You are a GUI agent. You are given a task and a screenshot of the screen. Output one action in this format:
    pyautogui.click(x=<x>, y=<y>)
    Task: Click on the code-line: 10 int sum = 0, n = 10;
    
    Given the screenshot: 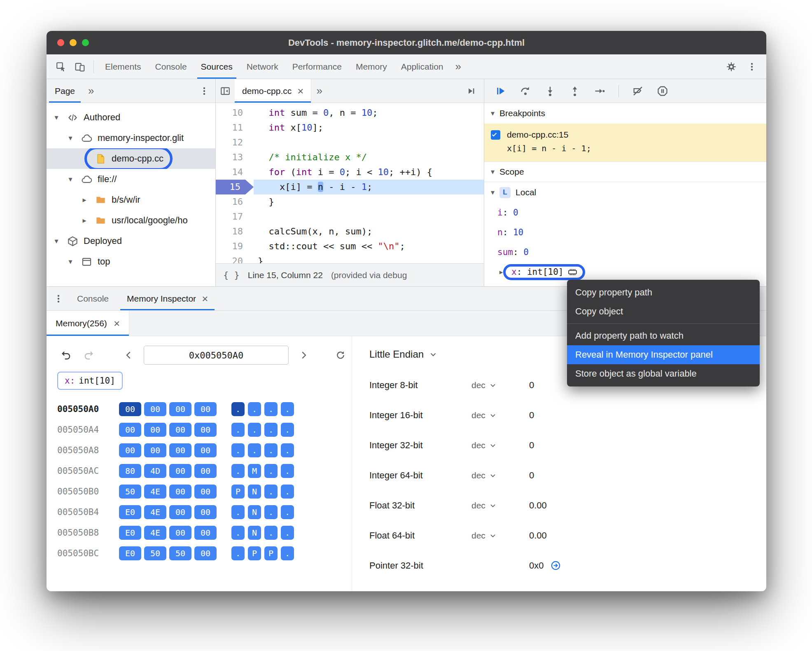 What is the action you would take?
    pyautogui.click(x=350, y=113)
    